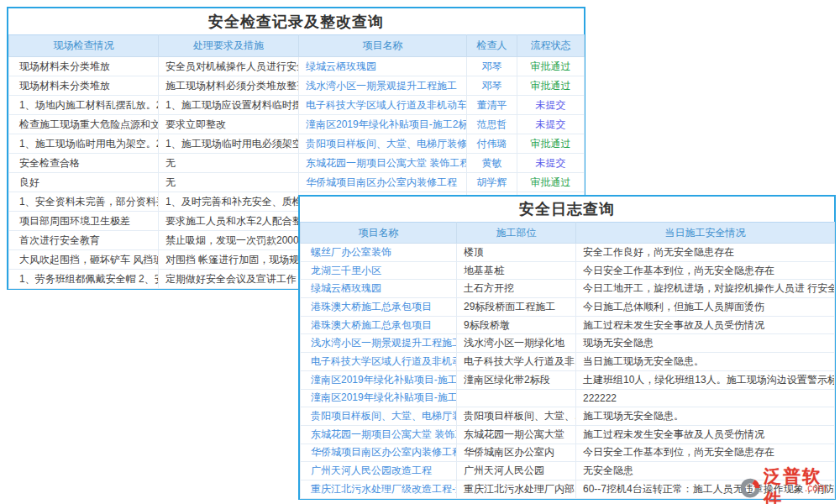 The width and height of the screenshot is (840, 504). What do you see at coordinates (297, 163) in the screenshot?
I see `table-row: 安全检查合格无东城花园一期项目公寓大堂 装饰工程黄敏未提交` at bounding box center [297, 163].